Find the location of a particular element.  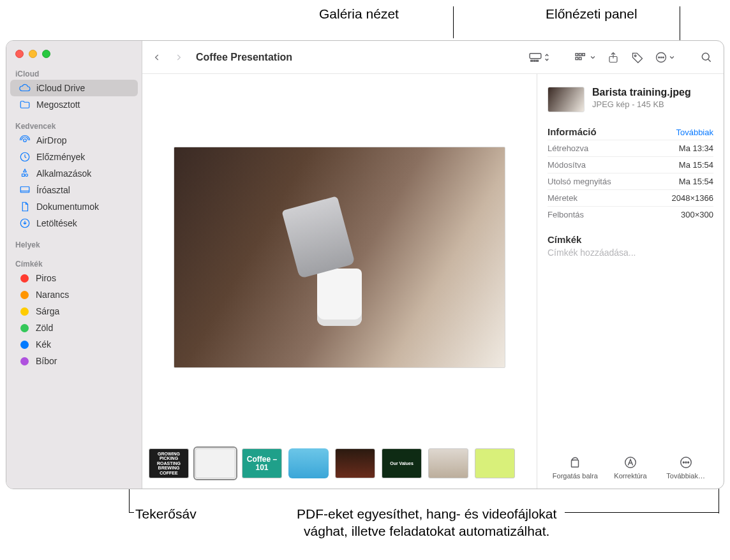

doc-icon is located at coordinates (25, 207).